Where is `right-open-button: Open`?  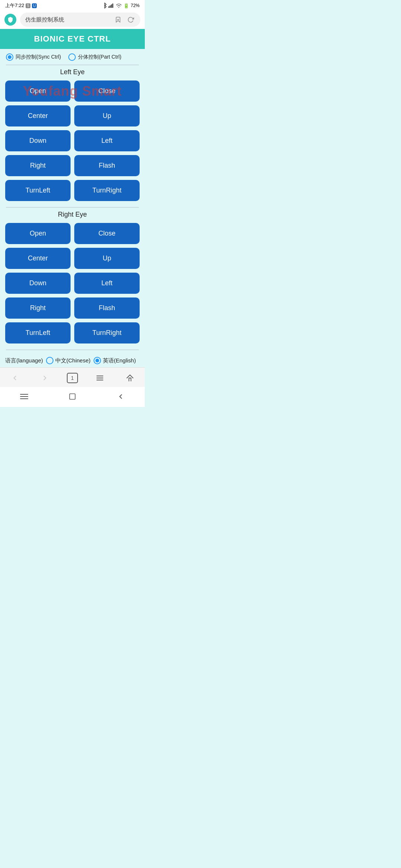 right-open-button: Open is located at coordinates (38, 234).